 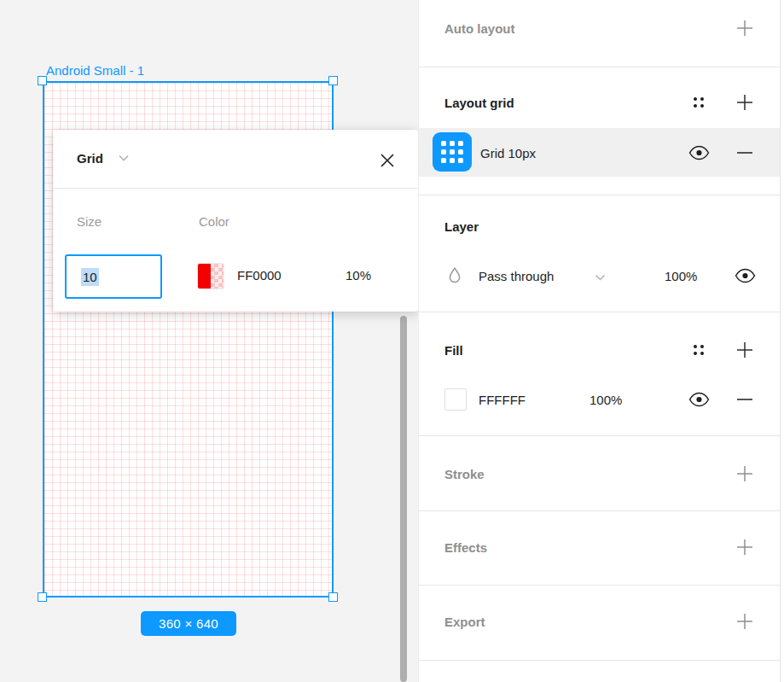 I want to click on add-layout-grid-button, so click(x=745, y=102).